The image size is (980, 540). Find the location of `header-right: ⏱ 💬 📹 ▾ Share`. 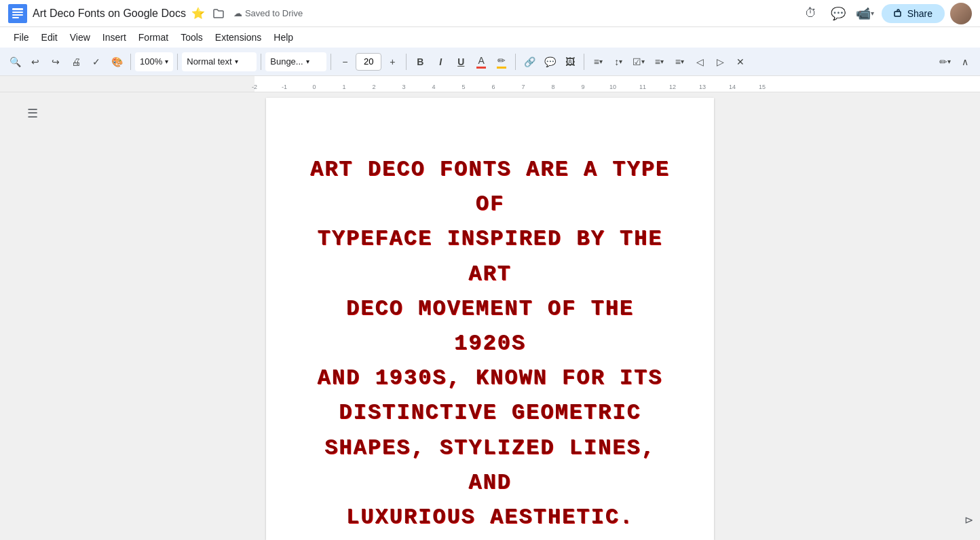

header-right: ⏱ 💬 📹 ▾ Share is located at coordinates (886, 14).